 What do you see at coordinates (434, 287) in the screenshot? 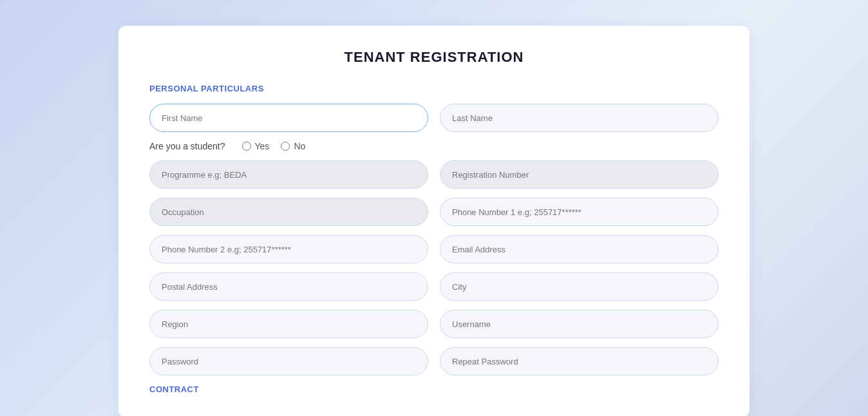
I see `address-city-row` at bounding box center [434, 287].